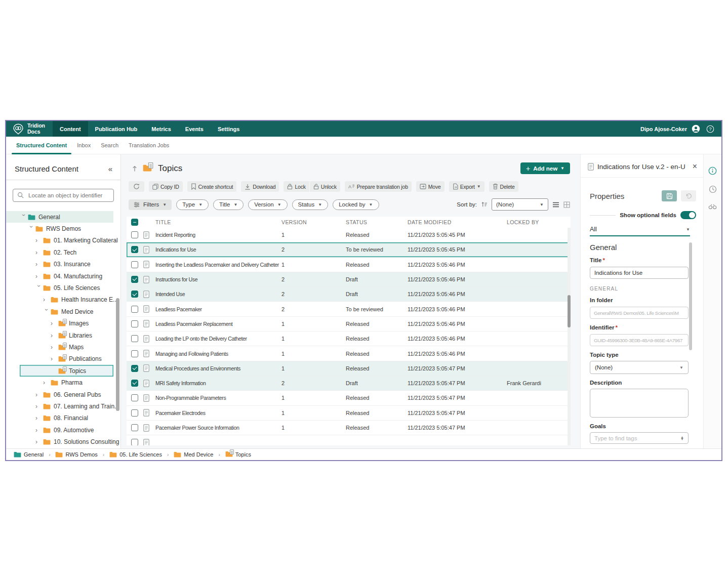 The image size is (728, 580). Describe the element at coordinates (60, 359) in the screenshot. I see `tree-item: › Publications` at that location.